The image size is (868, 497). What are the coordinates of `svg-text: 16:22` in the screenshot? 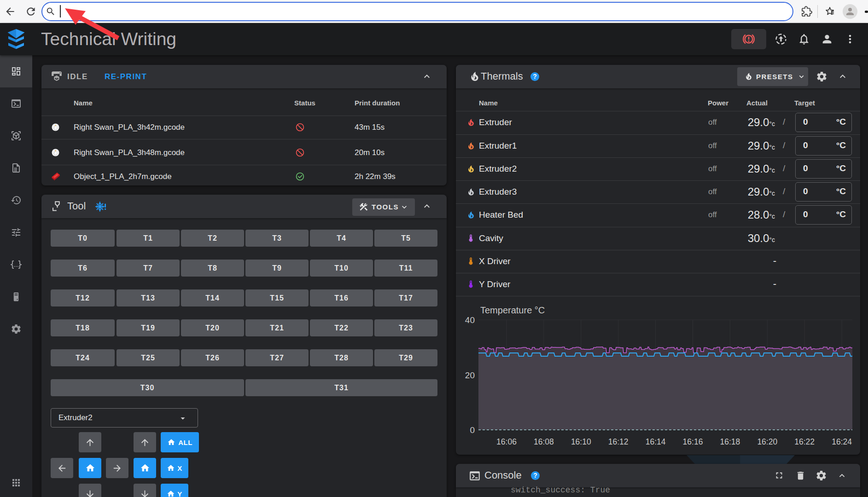 It's located at (804, 442).